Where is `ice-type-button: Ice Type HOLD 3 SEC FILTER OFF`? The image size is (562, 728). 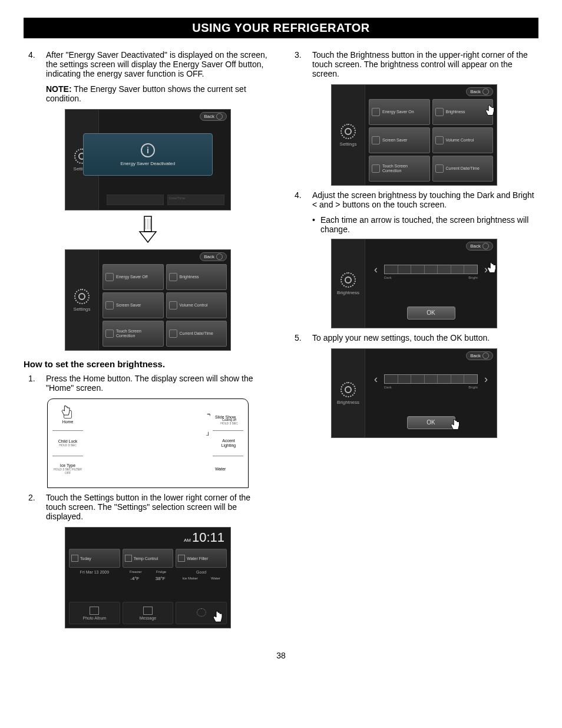 ice-type-button: Ice Type HOLD 3 SEC FILTER OFF is located at coordinates (68, 469).